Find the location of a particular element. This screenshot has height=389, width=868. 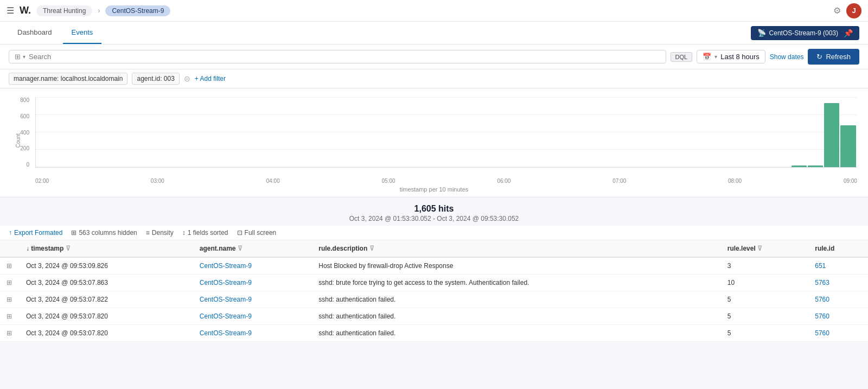

search-type-icon: ⊞ is located at coordinates (17, 56).